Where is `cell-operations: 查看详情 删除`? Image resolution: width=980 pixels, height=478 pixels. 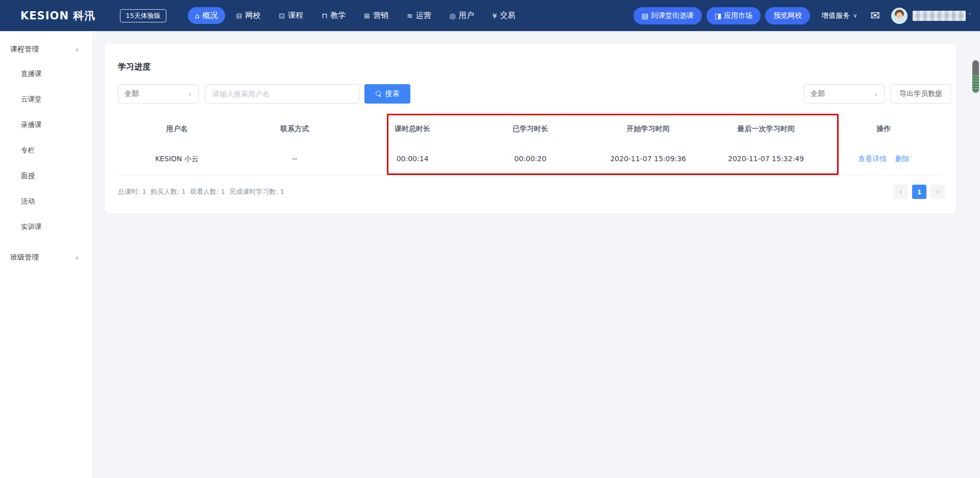 cell-operations: 查看详情 删除 is located at coordinates (884, 159).